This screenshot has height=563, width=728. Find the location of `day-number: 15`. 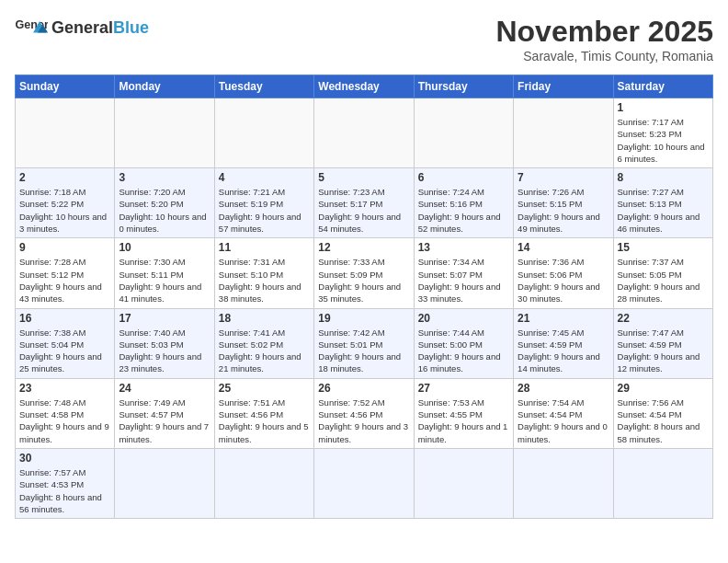

day-number: 15 is located at coordinates (664, 247).